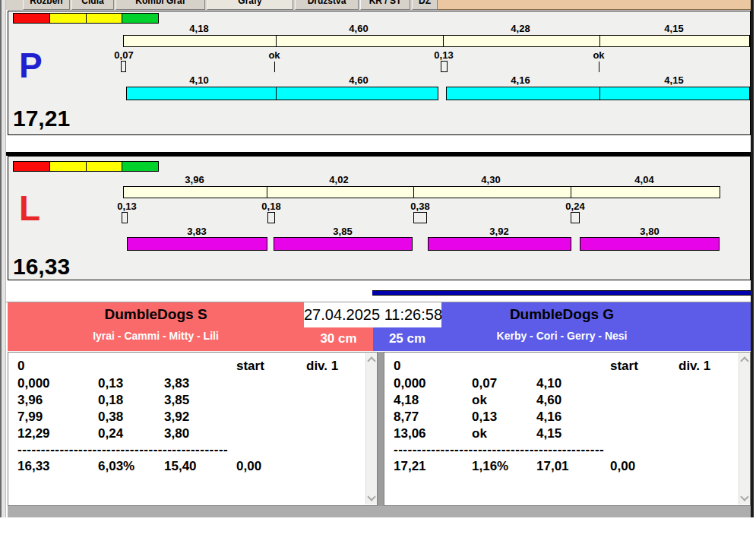  What do you see at coordinates (250, 5) in the screenshot?
I see `tab-grafy: Grafy` at bounding box center [250, 5].